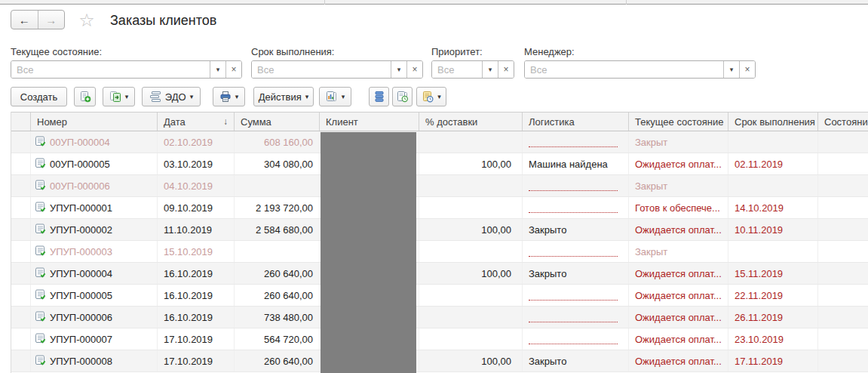 This screenshot has height=373, width=868. What do you see at coordinates (440, 142) in the screenshot?
I see `table-row: 00УП-000004 02.10.2019 608 160,00 Закрыт` at bounding box center [440, 142].